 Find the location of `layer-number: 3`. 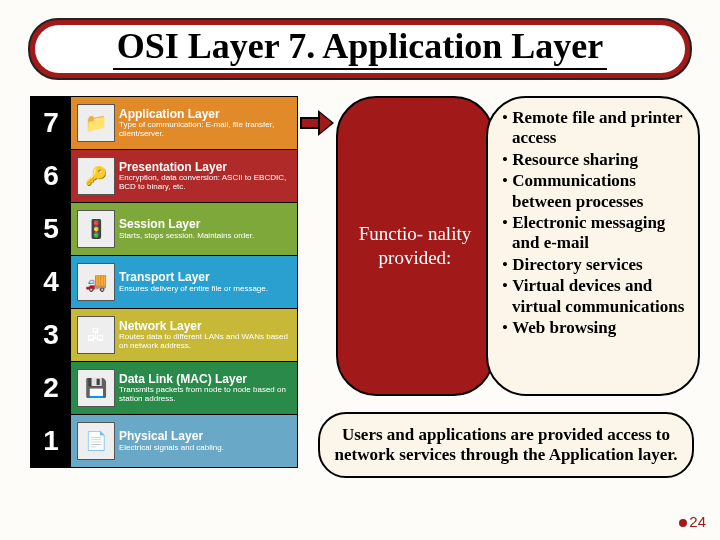

layer-number: 3 is located at coordinates (51, 335).